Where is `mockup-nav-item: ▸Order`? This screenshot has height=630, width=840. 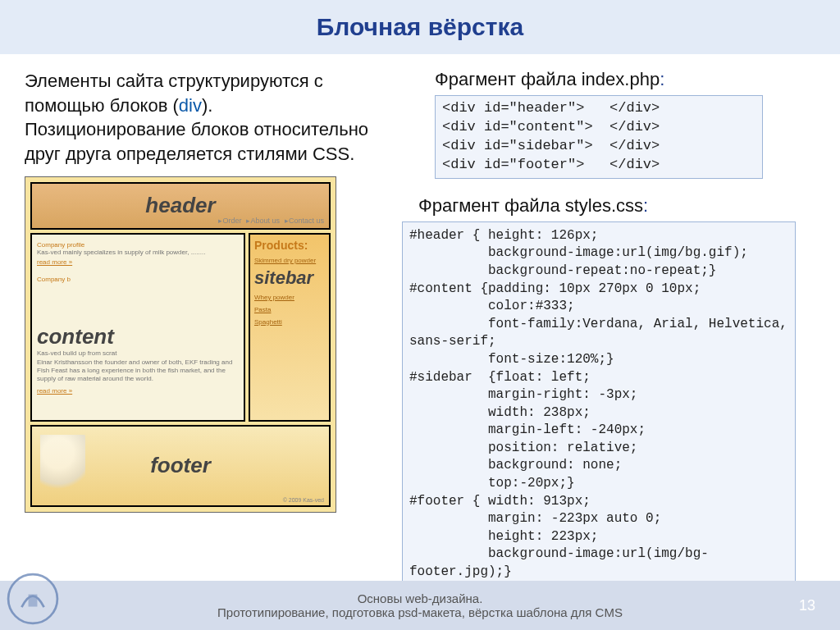
mockup-nav-item: ▸Order is located at coordinates (230, 221).